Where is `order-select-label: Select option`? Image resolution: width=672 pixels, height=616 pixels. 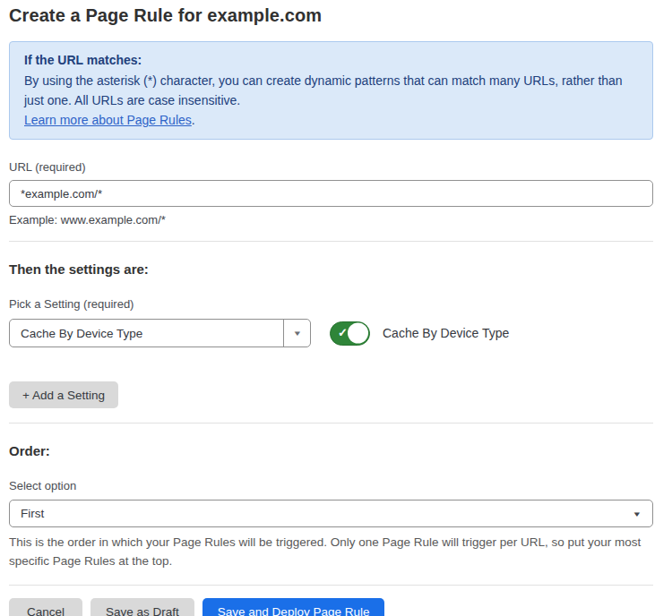 order-select-label: Select option is located at coordinates (332, 485).